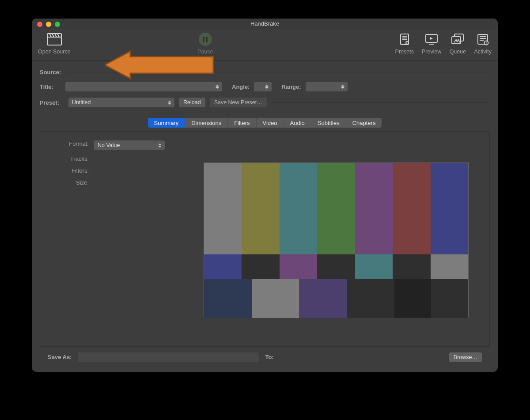  I want to click on format-select: No Value, so click(129, 145).